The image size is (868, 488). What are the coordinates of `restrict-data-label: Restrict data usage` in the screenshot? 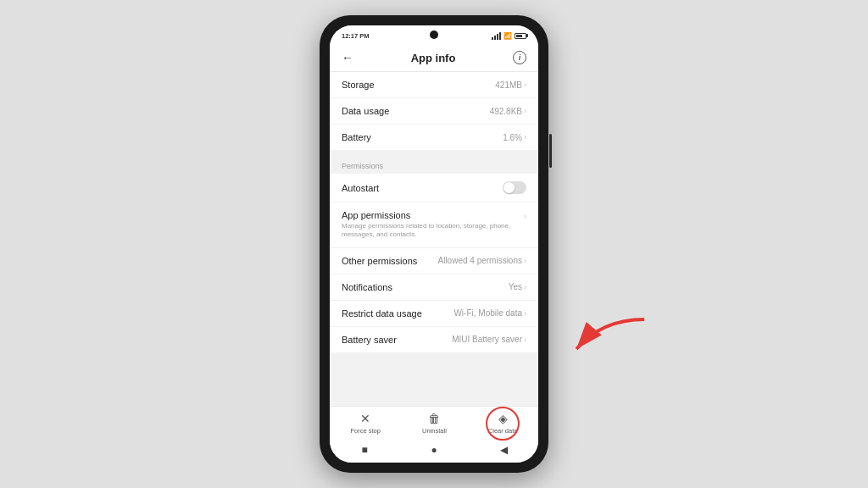 It's located at (381, 313).